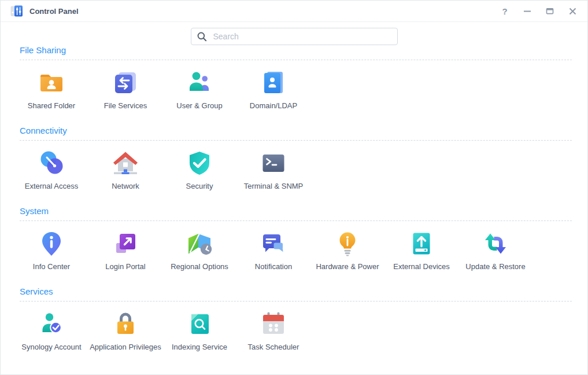 The image size is (588, 375). Describe the element at coordinates (296, 53) in the screenshot. I see `section-title: File Sharing` at that location.